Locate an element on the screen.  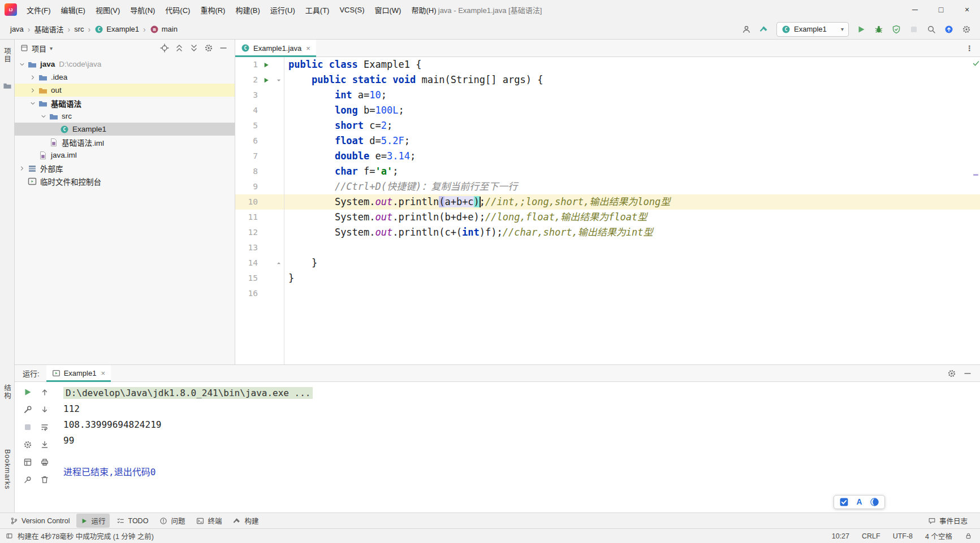
inspections-ok-icon is located at coordinates (976, 63).